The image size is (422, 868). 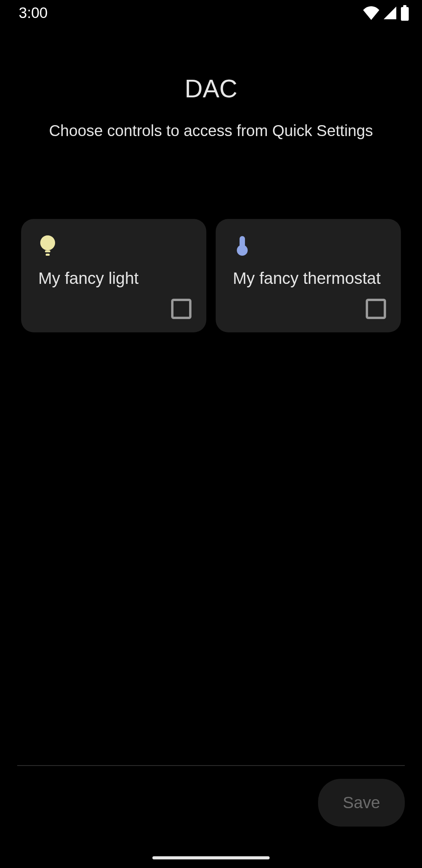 I want to click on page-subtitle: Choose controls to access from Quick Set…, so click(x=211, y=131).